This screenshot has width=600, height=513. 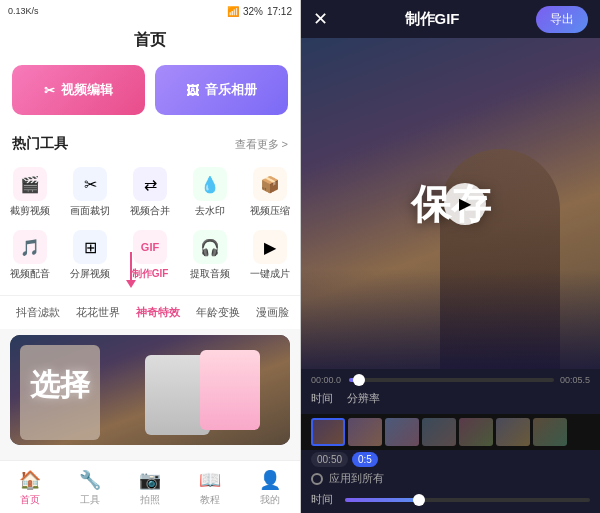 I want to click on dubbing-label: 视频配音, so click(x=30, y=274).